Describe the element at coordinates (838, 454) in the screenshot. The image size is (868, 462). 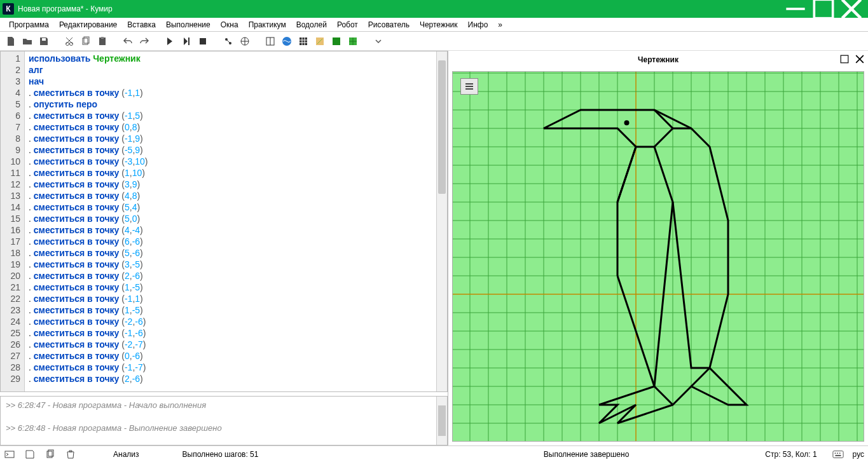
I see `keyboard-icon` at that location.